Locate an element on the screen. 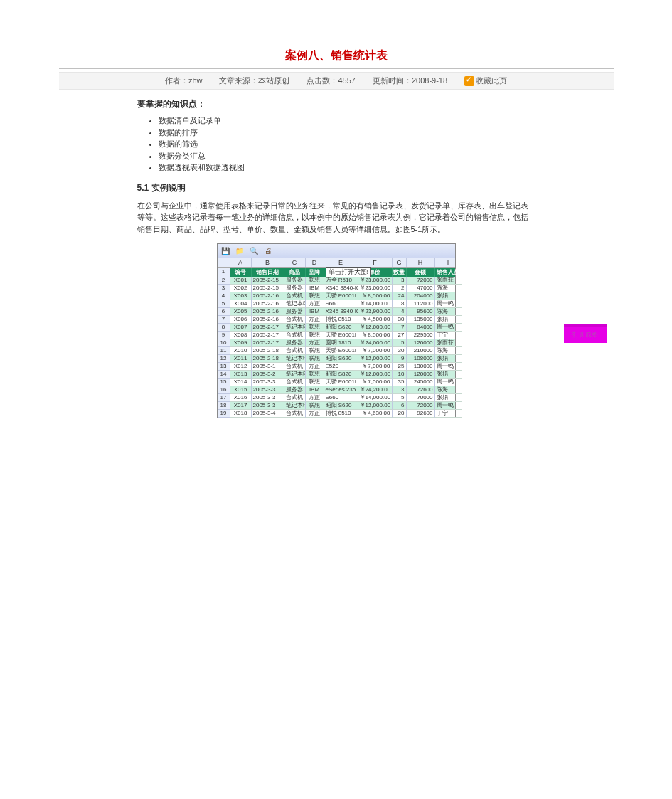 This screenshot has height=799, width=672. cell: X013 is located at coordinates (241, 374).